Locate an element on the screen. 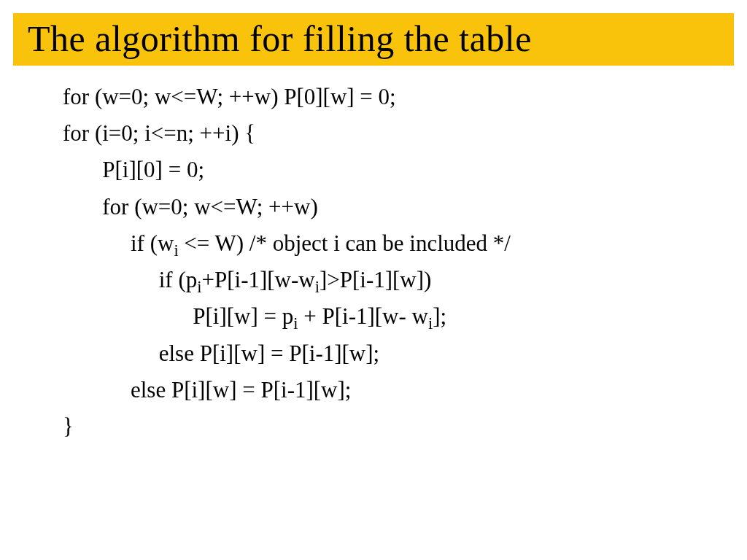 The width and height of the screenshot is (747, 560). code-line: for (w=0; w<=W; ++w) P[0][w] = 0; is located at coordinates (405, 97).